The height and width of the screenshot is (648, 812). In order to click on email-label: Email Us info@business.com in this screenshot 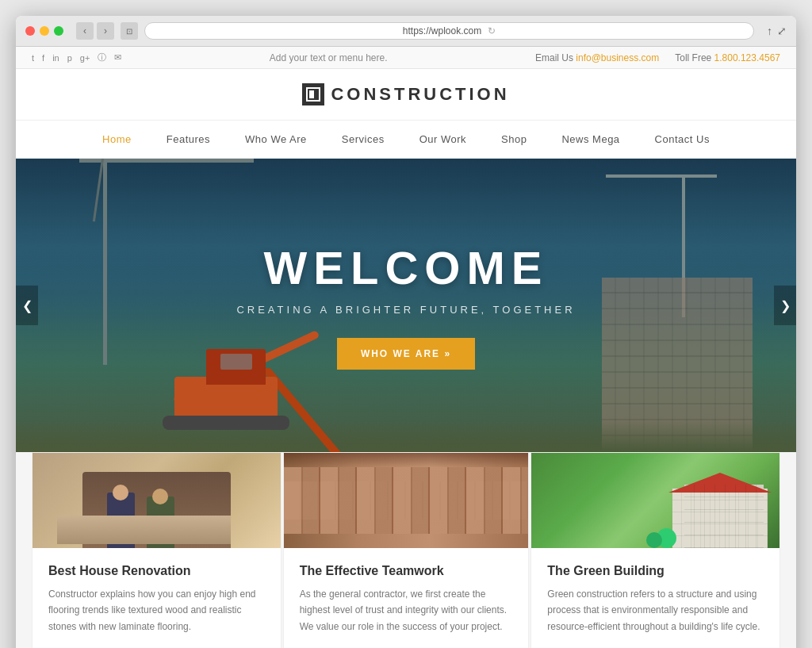, I will do `click(597, 58)`.